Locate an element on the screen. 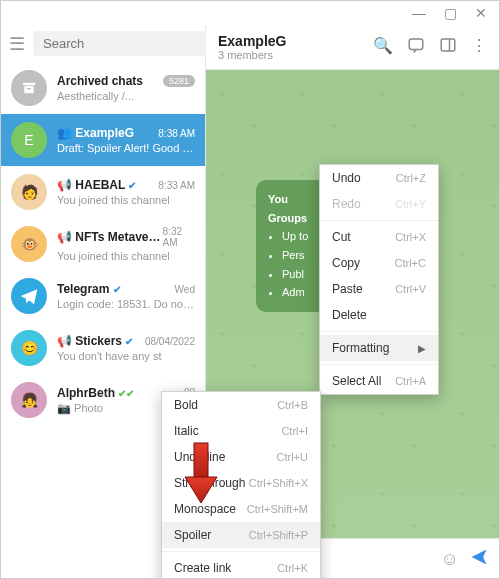 The width and height of the screenshot is (500, 579). chat-preview: Login code: 18531. Do not giv... is located at coordinates (126, 304).